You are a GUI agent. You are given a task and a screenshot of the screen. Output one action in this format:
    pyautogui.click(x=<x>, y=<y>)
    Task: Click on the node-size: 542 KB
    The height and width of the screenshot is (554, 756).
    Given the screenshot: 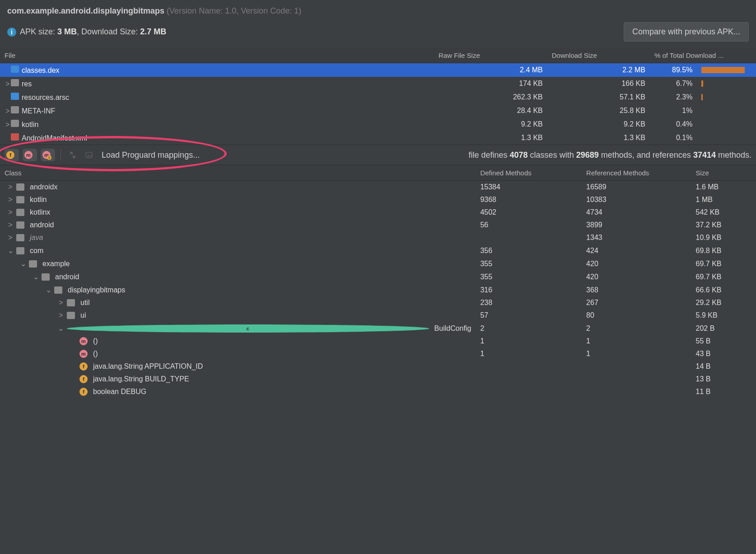 What is the action you would take?
    pyautogui.click(x=723, y=212)
    